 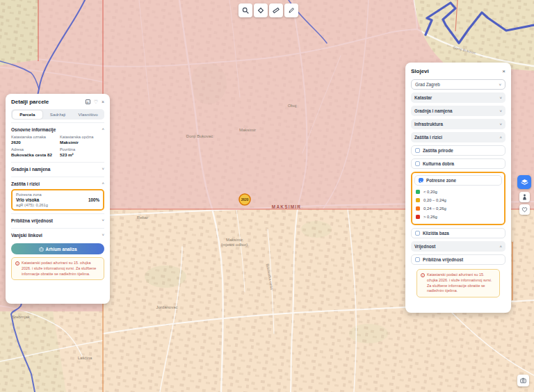 What do you see at coordinates (276, 10) in the screenshot?
I see `measure-icon` at bounding box center [276, 10].